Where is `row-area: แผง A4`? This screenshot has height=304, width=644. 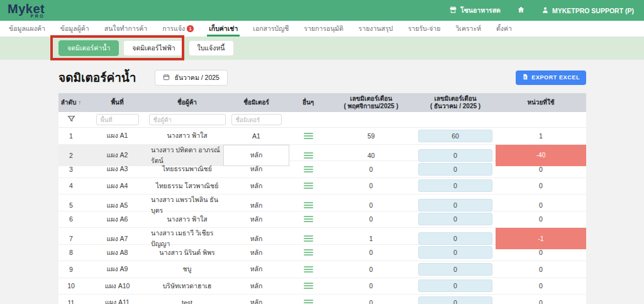 row-area: แผง A4 is located at coordinates (117, 186).